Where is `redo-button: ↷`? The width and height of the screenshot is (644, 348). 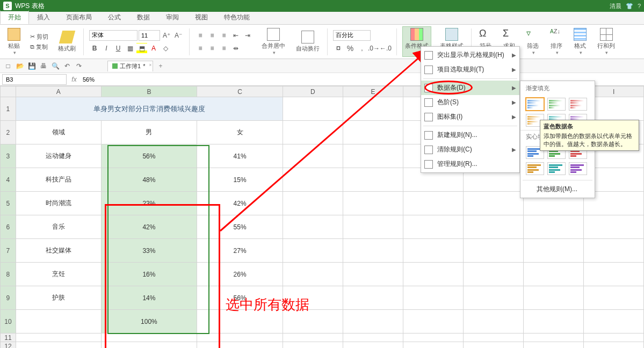
redo-button: ↷ is located at coordinates (79, 66).